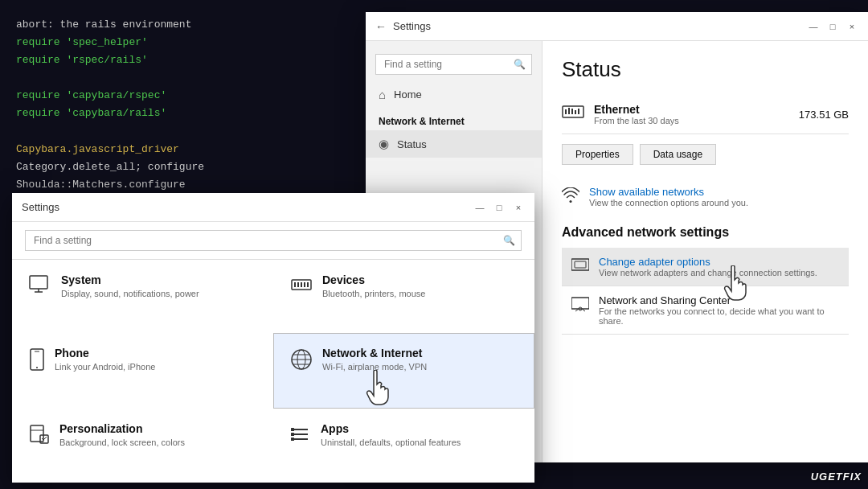 Image resolution: width=868 pixels, height=489 pixels. Describe the element at coordinates (580, 267) in the screenshot. I see `adapter-icon` at that location.